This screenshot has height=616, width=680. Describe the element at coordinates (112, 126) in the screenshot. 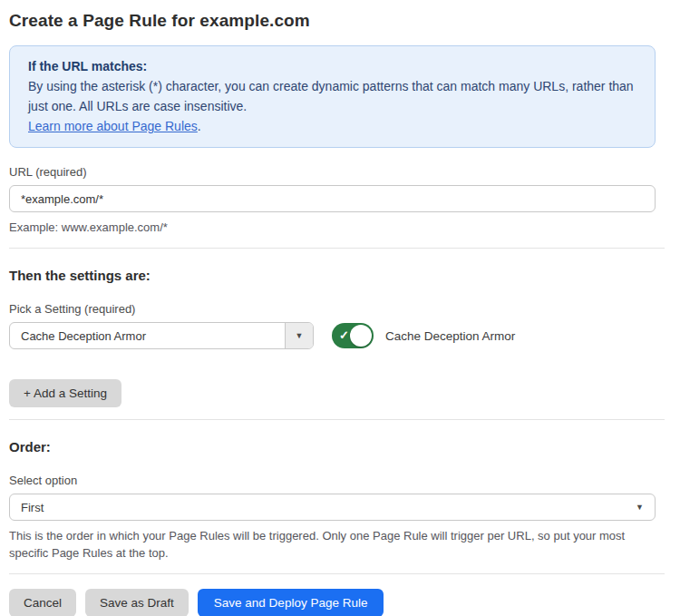

I see `learn-more-link: Learn more about Page Rules` at that location.